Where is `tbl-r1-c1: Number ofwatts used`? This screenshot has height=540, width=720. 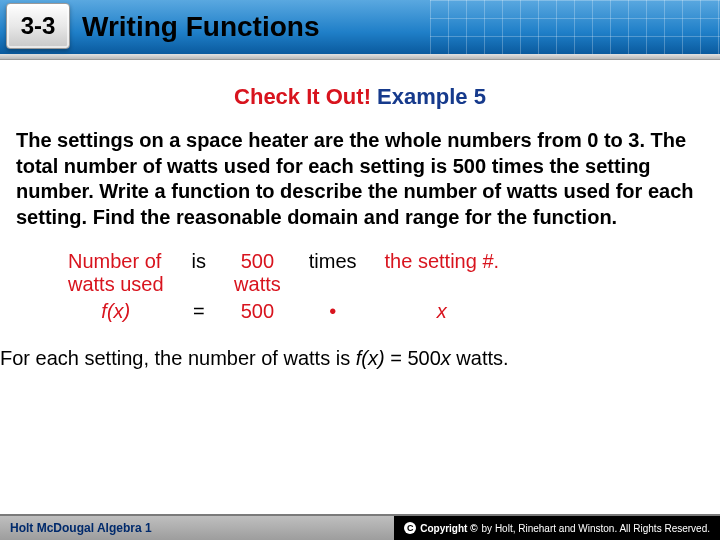 tbl-r1-c1: Number ofwatts used is located at coordinates (116, 273).